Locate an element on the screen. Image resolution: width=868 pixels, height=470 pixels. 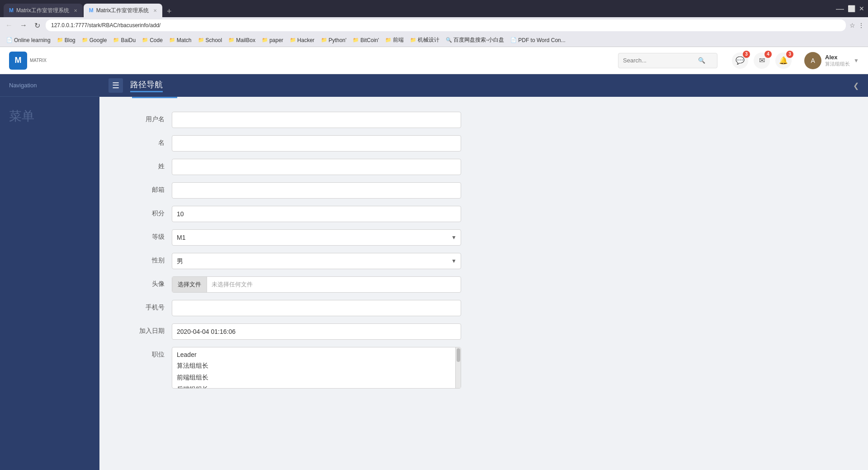
gender-label: 性别 is located at coordinates (154, 259).